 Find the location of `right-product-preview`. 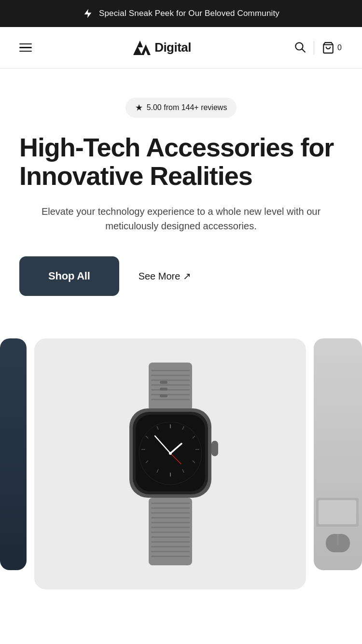

right-product-preview is located at coordinates (338, 454).